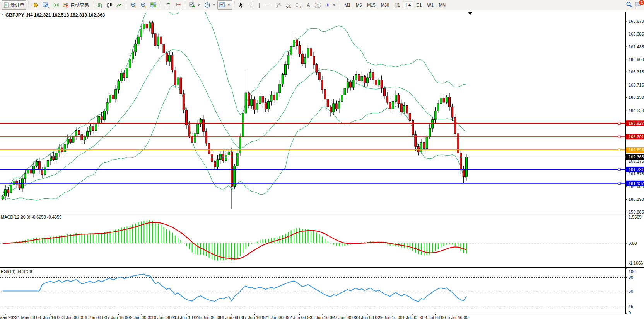 This screenshot has height=319, width=644. I want to click on svg-text: 15, so click(631, 307).